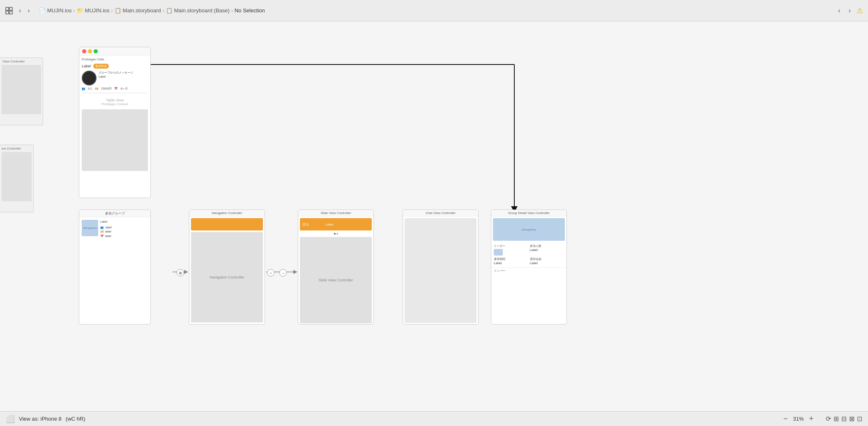 The height and width of the screenshot is (426, 868). What do you see at coordinates (80, 11) in the screenshot?
I see `breadcrumb-icon-2: 📁` at bounding box center [80, 11].